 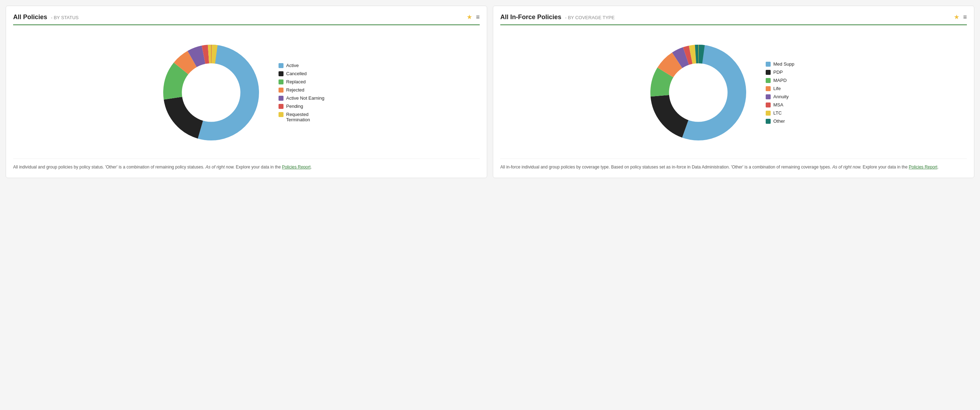 I want to click on legend-swatch-pdp, so click(x=768, y=72).